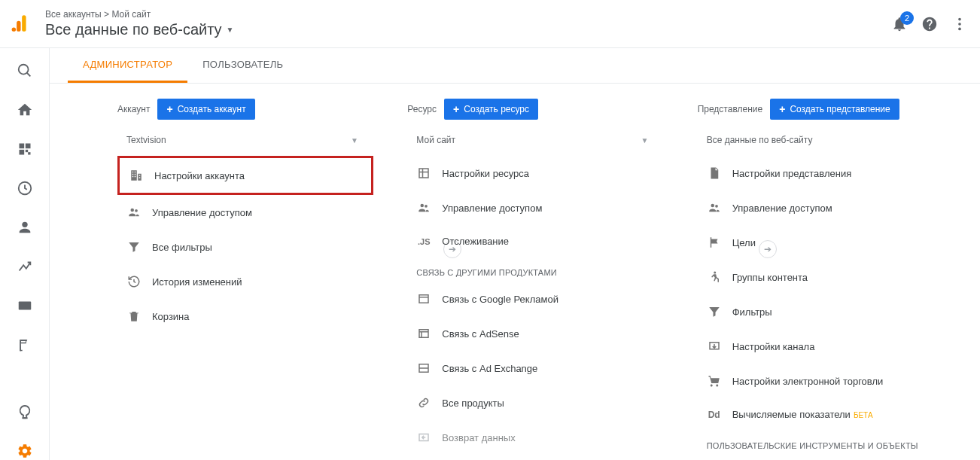  I want to click on content-groups-item: Группы контента, so click(826, 277).